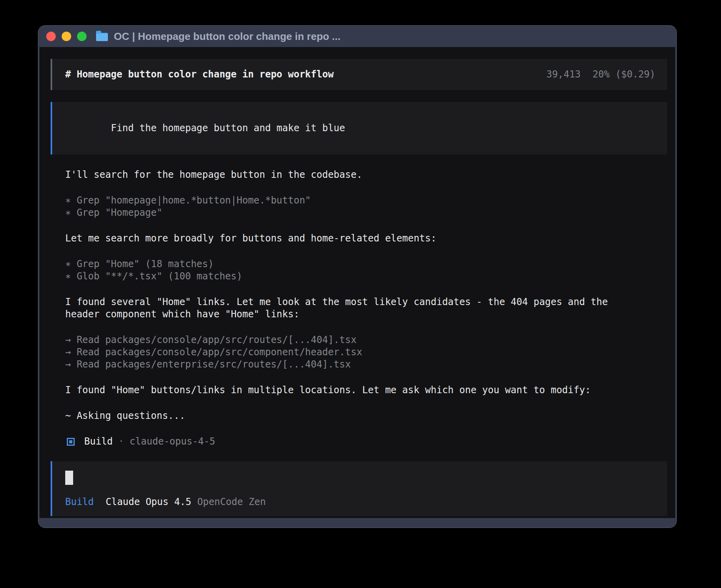  I want to click on tool-call-grep: ∗ Grep "homepage|home.*button|Home.*butt…, so click(366, 207).